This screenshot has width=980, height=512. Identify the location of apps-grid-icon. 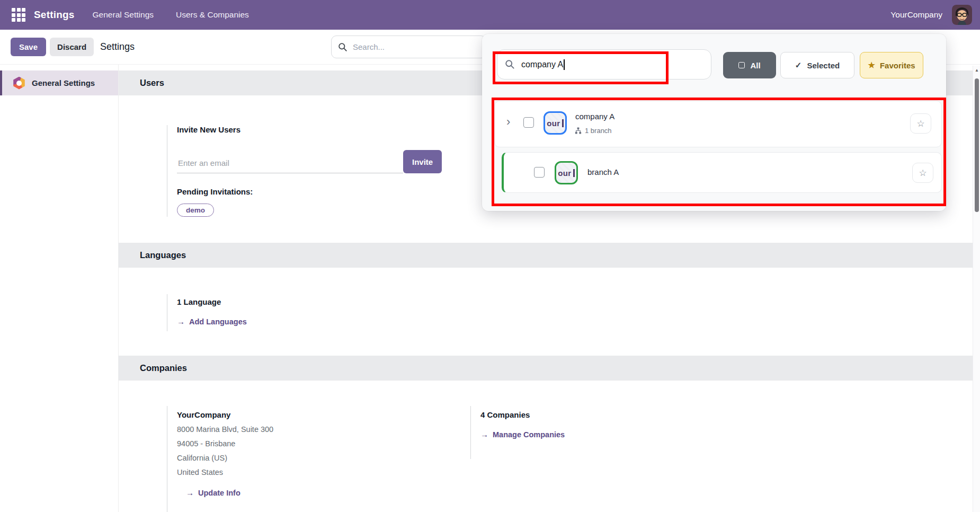
(19, 15).